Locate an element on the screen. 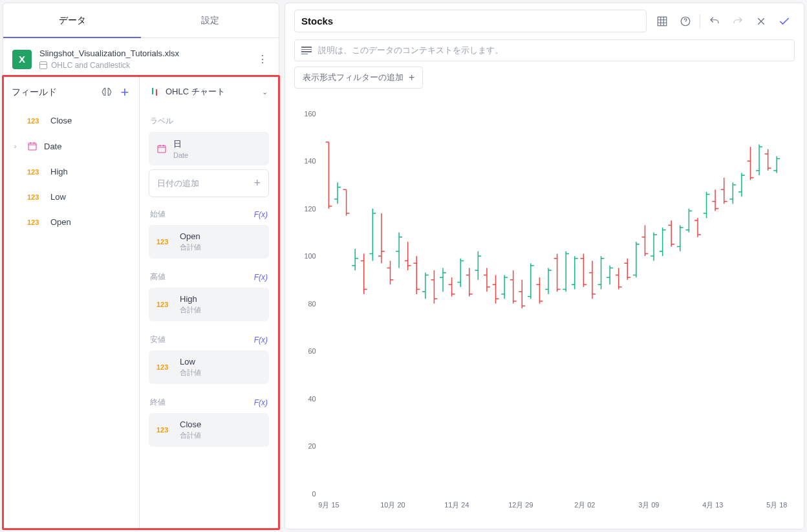  svg-text: 3月 09 is located at coordinates (649, 505).